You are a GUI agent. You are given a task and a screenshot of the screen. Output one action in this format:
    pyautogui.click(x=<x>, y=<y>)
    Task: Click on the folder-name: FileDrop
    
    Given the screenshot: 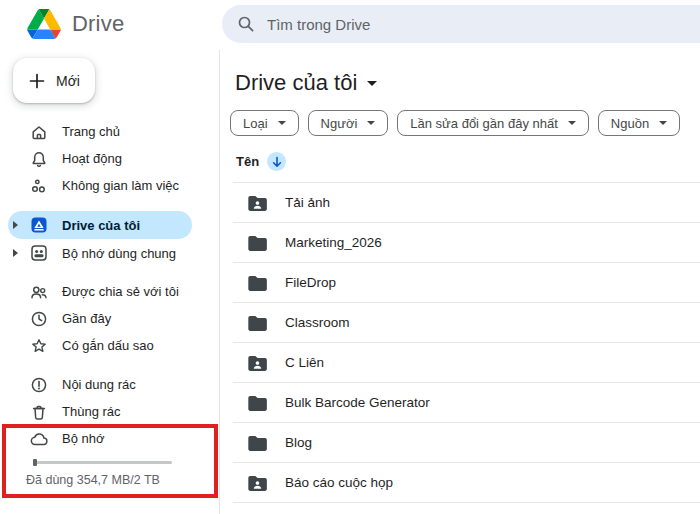 What is the action you would take?
    pyautogui.click(x=310, y=282)
    